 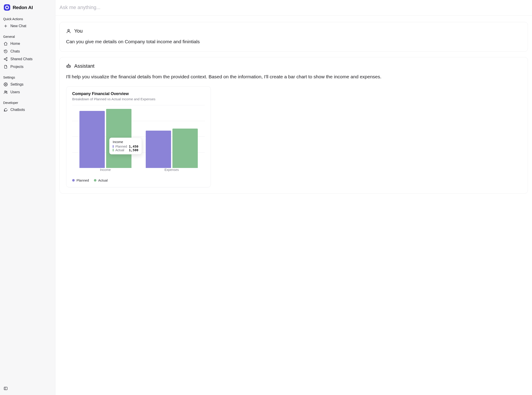 I want to click on nav-home: Home, so click(x=28, y=44).